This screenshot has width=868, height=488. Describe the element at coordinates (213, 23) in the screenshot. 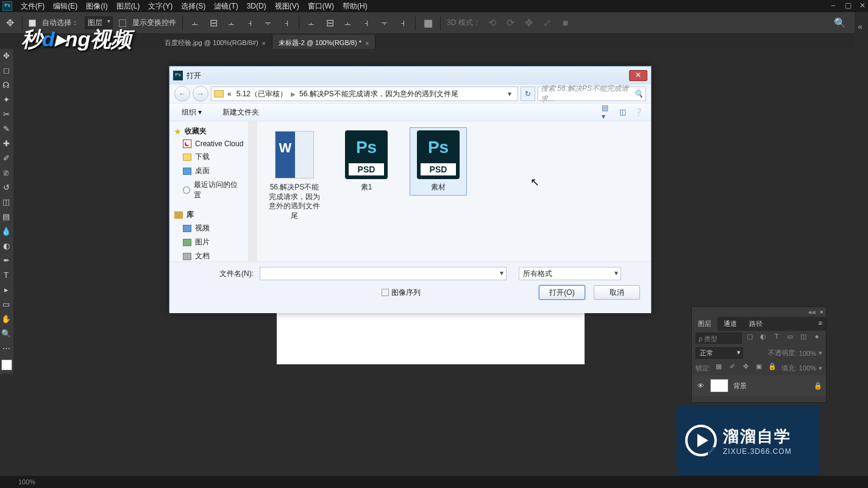

I see `align-vcenter-icon: ⊟` at that location.